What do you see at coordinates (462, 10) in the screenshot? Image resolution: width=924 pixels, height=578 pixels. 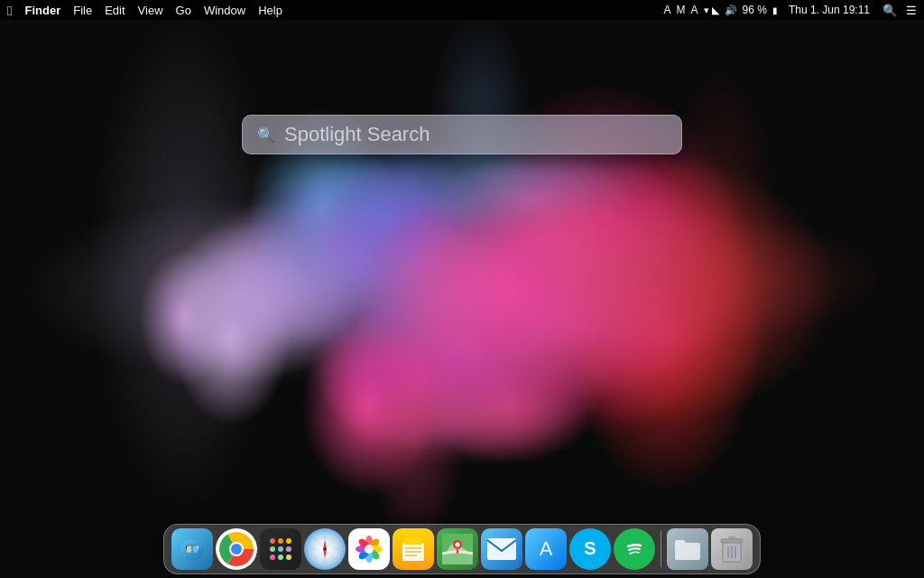 I see `menubar:  Finder File Edit View Go Window Help A…` at bounding box center [462, 10].